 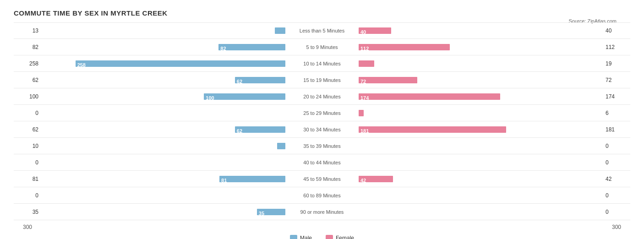 I want to click on row-center-label: 25 to 29 Minutes, so click(x=322, y=113).